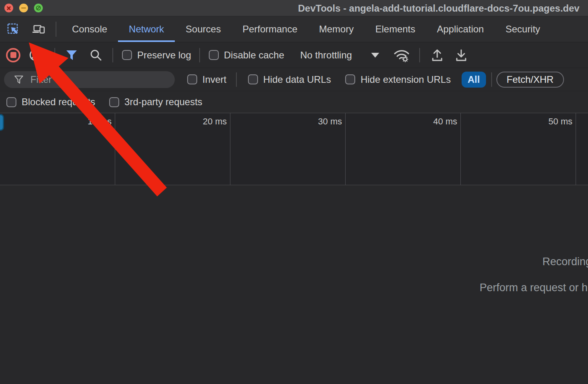 Image resolution: width=588 pixels, height=384 pixels. Describe the element at coordinates (403, 149) in the screenshot. I see `timeline-tick: 40 ms` at that location.